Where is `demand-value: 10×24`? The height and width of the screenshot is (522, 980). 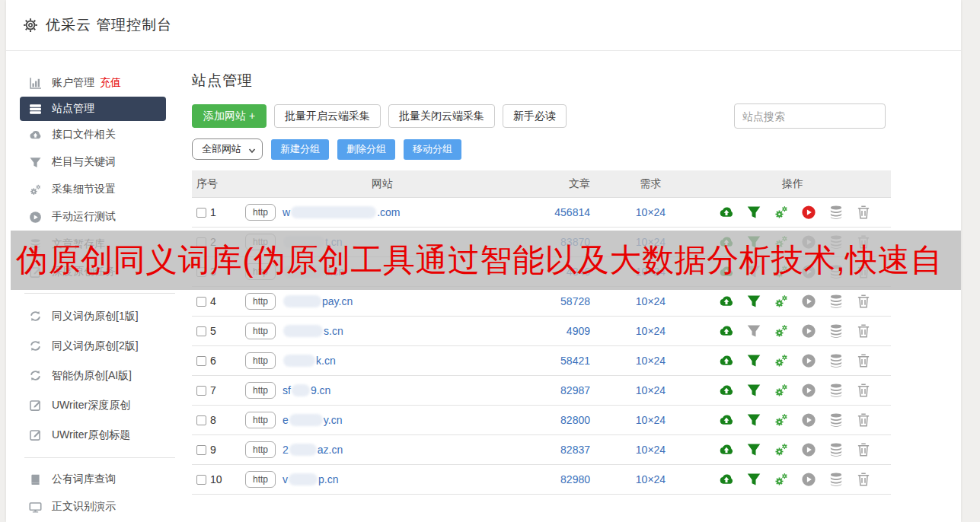 demand-value: 10×24 is located at coordinates (650, 301).